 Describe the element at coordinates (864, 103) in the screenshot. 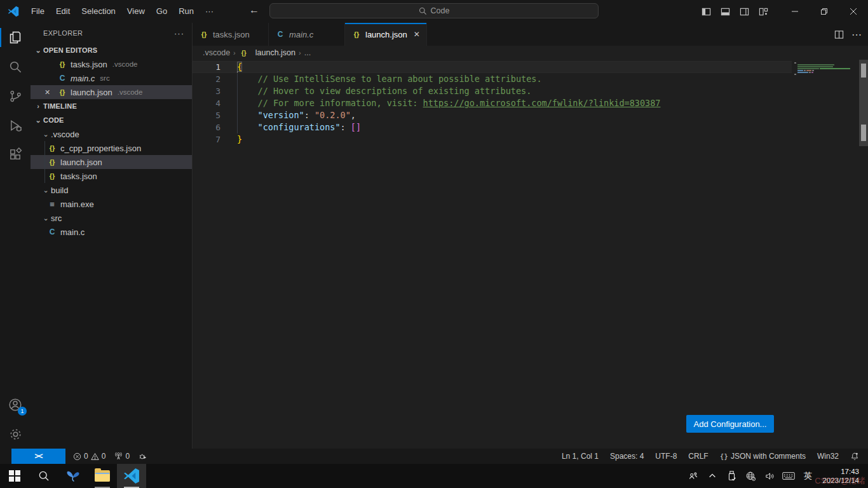

I see `editor-scrollbar` at that location.